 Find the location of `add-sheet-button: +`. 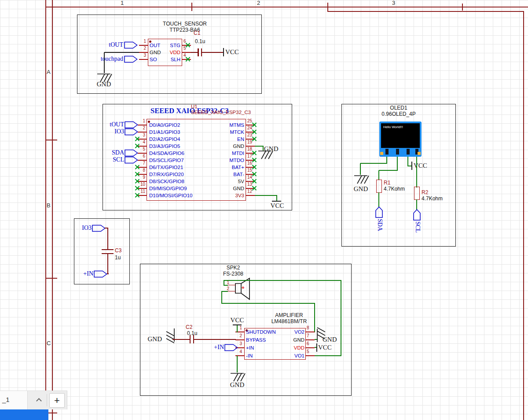

add-sheet-button: + is located at coordinates (57, 401).